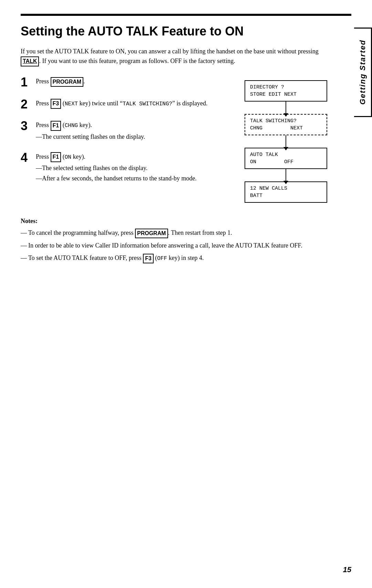  What do you see at coordinates (286, 94) in the screenshot?
I see `diagram-box-1-line-2: STORE EDIT NEXT` at bounding box center [286, 94].